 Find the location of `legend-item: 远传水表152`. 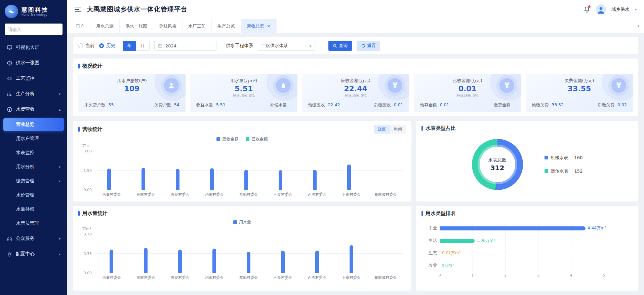

legend-item: 远传水表152 is located at coordinates (564, 171).